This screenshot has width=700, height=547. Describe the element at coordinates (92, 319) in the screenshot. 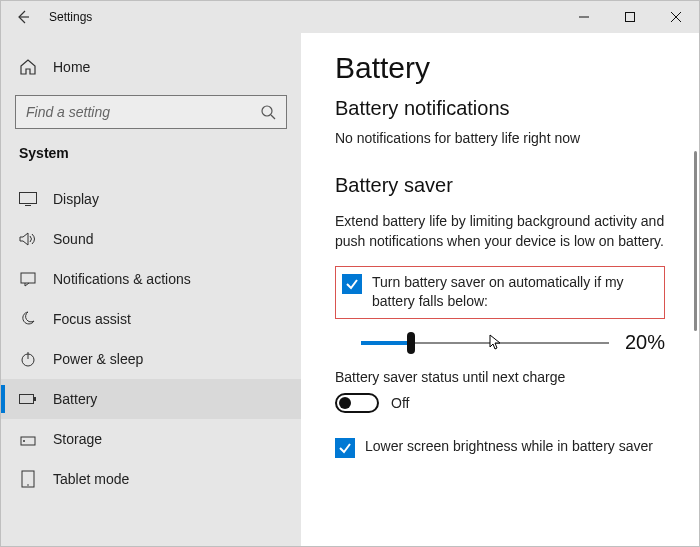

I see `sidebar-item-label: Focus assist` at that location.